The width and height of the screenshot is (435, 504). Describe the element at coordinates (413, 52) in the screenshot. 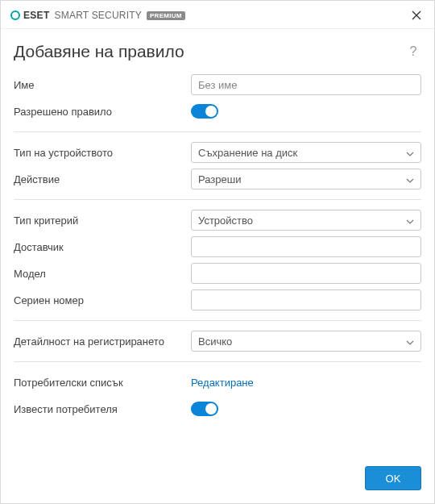

I see `help-button: ?` at that location.